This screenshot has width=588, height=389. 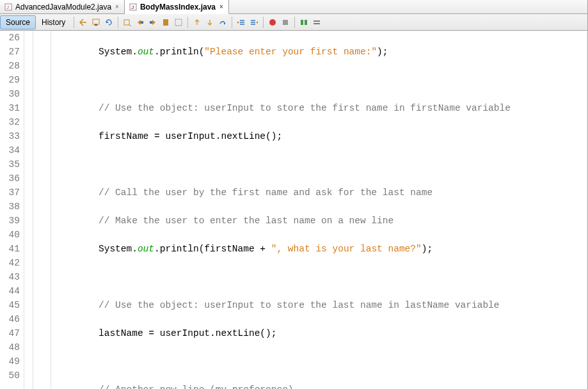 What do you see at coordinates (178, 7) in the screenshot?
I see `tab-label: BodyMassIndex.java` at bounding box center [178, 7].